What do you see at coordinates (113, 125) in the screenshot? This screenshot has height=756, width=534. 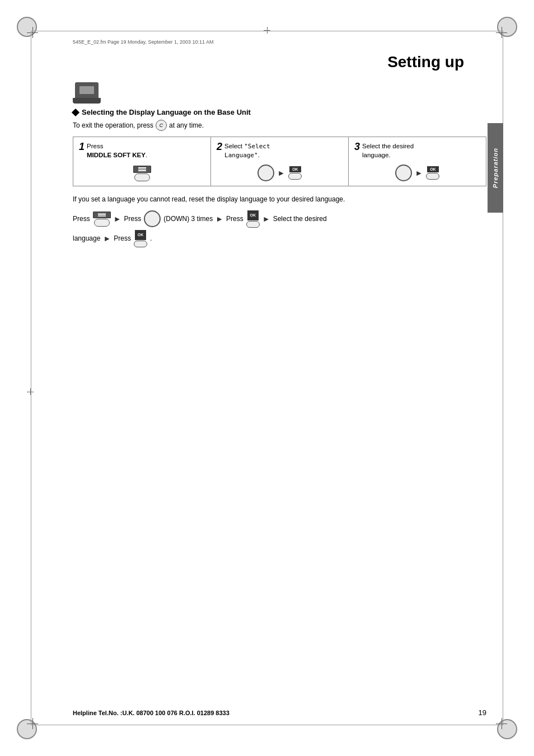 I see `exit-prefix: To exit the operation, press` at bounding box center [113, 125].